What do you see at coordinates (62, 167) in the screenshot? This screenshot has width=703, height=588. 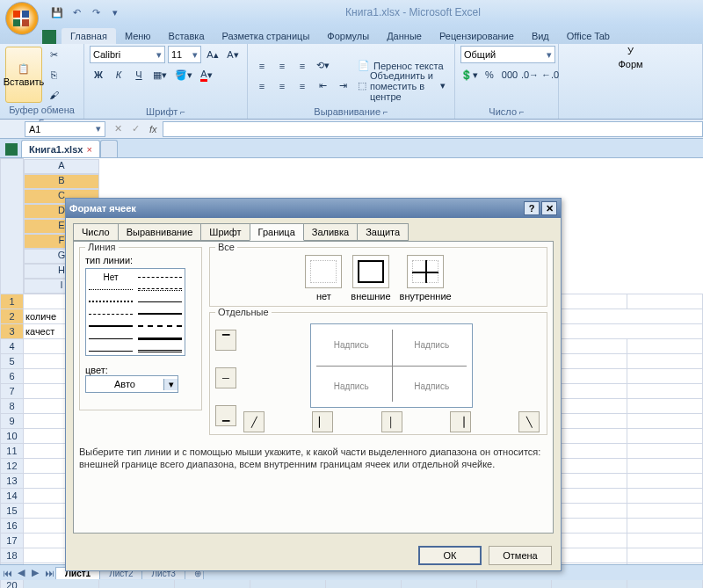 I see `col-header: A` at bounding box center [62, 167].